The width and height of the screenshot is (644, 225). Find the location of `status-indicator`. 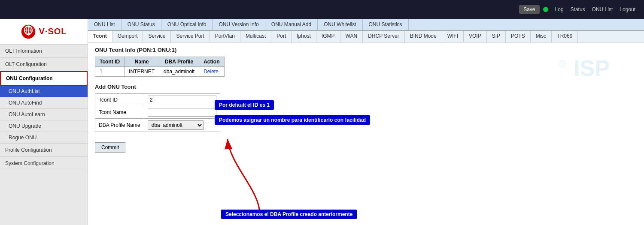

status-indicator is located at coordinates (546, 9).